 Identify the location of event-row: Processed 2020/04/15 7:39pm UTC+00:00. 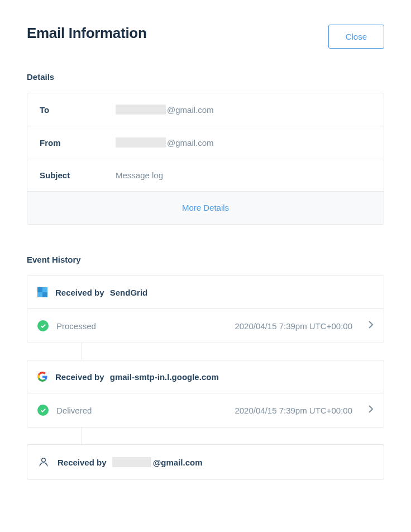
(206, 326).